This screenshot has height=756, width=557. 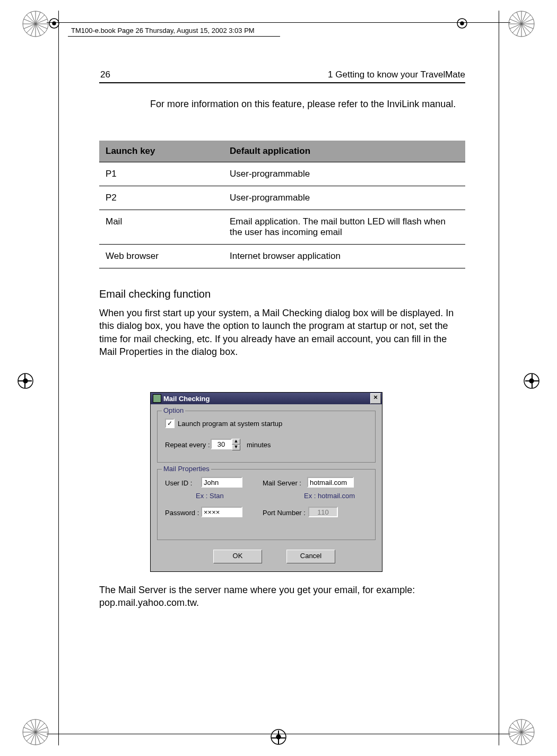 I want to click on repeat-every-label: Repeat every :, so click(x=188, y=445).